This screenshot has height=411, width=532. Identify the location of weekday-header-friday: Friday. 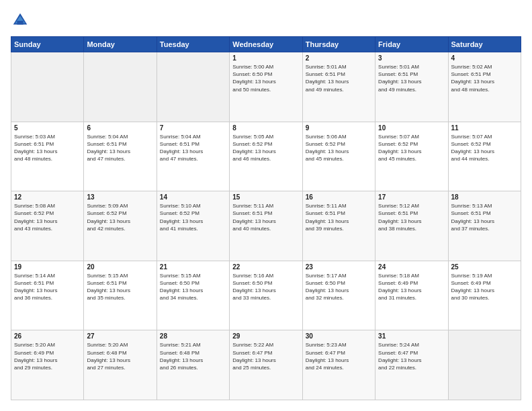
(412, 44).